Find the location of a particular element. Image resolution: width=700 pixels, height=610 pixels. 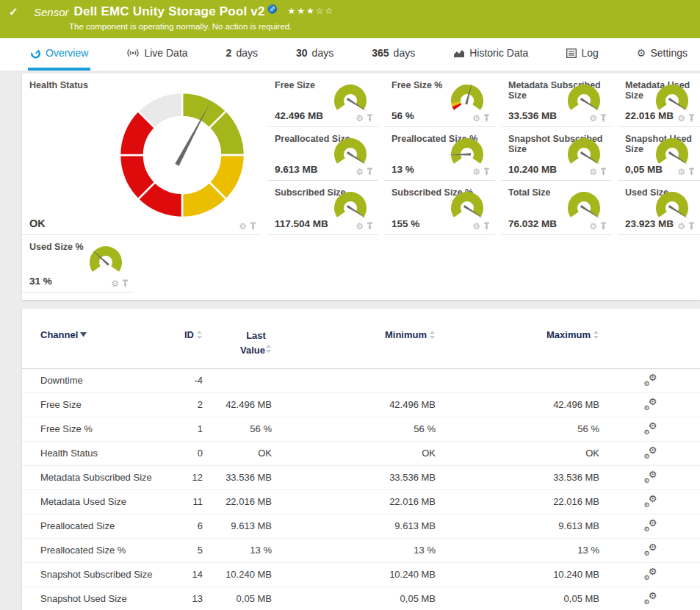

priority-stars: ★★★☆☆ is located at coordinates (311, 11).